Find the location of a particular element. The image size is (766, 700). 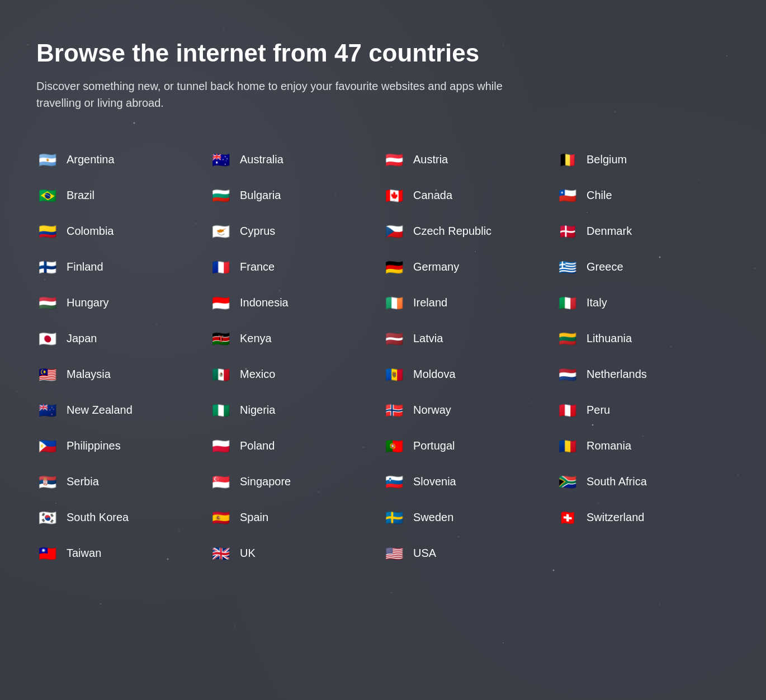

country-item: 🇯🇵Japan is located at coordinates (123, 339).